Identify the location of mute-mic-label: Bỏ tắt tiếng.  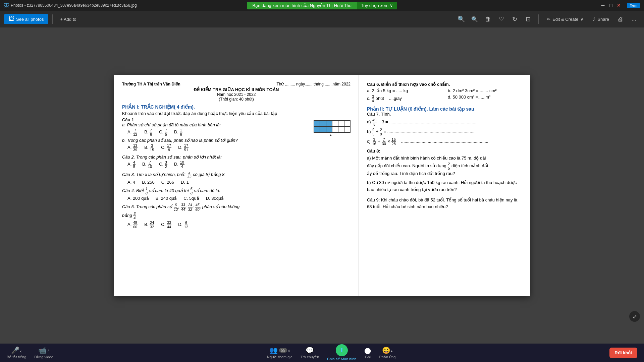
(16, 357).